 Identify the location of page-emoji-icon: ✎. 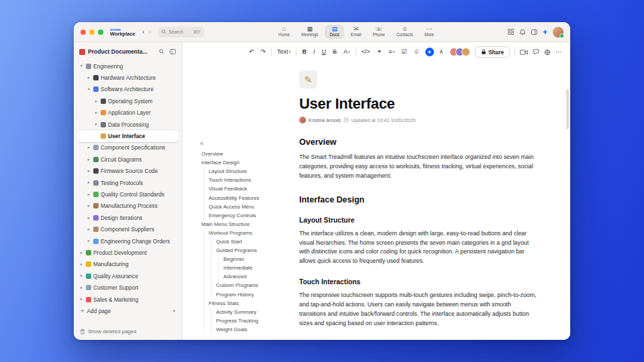
(309, 79).